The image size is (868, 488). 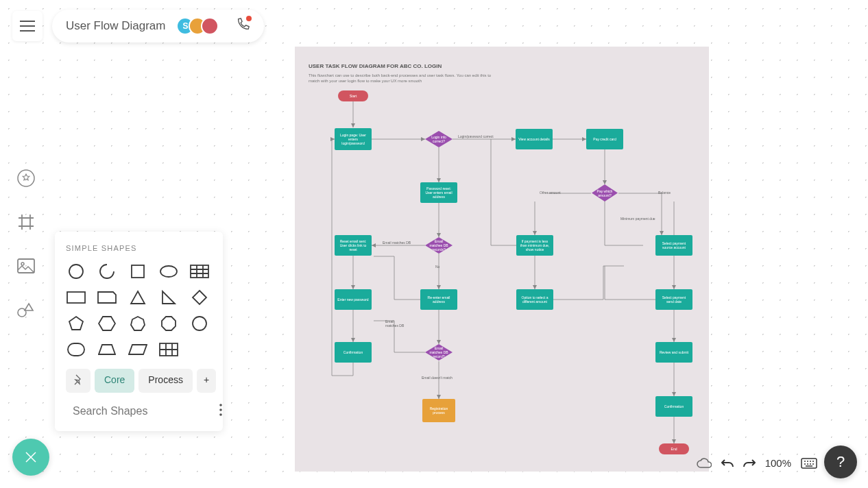 I want to click on frame-icon, so click(x=26, y=222).